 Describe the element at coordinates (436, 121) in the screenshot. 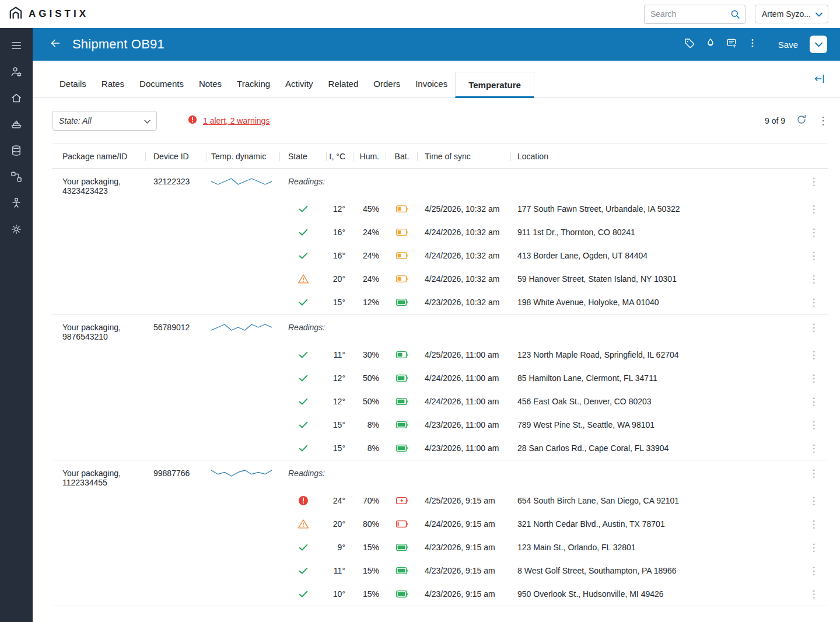

I see `filter-bar: State: All 1 alert, 2 warnings 9 of 9` at that location.